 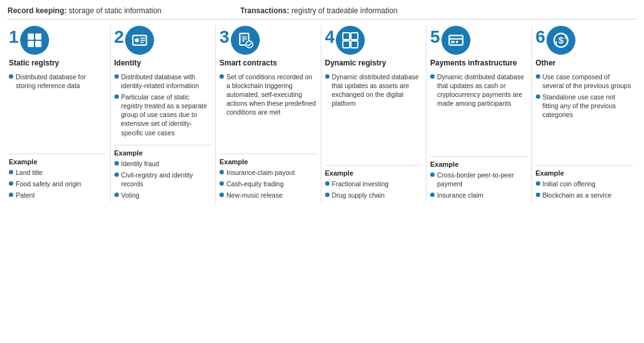 I want to click on col-4-examples: ExampleFractional investingDrug supply c…, so click(x=374, y=184).